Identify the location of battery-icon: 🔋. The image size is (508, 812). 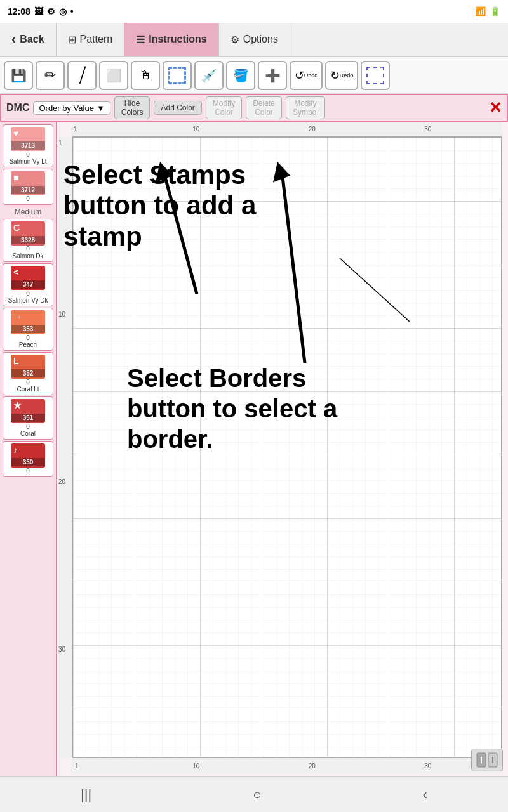
(495, 11).